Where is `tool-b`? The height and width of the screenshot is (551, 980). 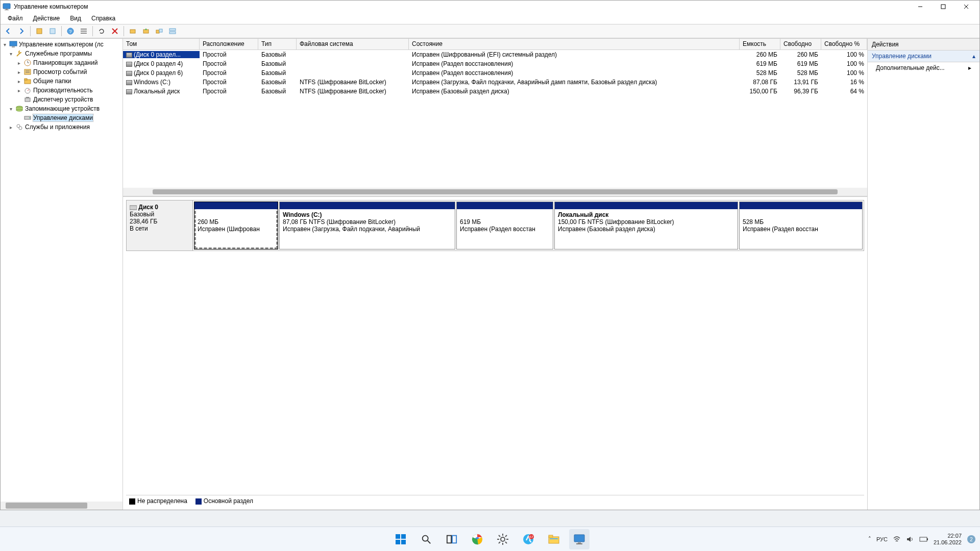 tool-b is located at coordinates (146, 31).